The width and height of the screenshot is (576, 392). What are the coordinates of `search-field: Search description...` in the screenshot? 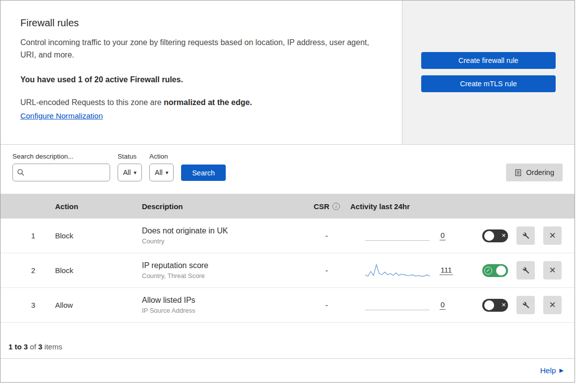 It's located at (62, 167).